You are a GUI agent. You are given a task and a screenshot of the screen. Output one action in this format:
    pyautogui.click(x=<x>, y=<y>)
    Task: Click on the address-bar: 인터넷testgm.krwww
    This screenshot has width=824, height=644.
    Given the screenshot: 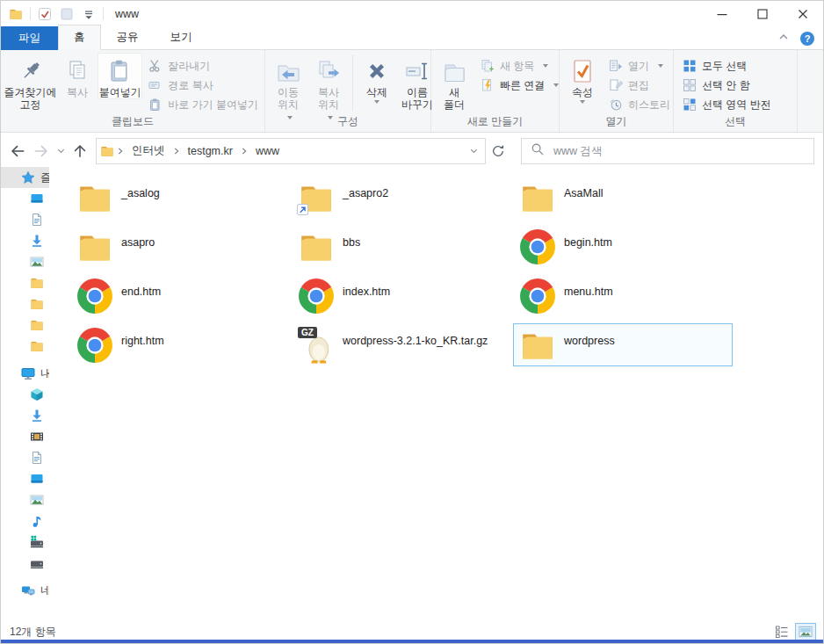 What is the action you would take?
    pyautogui.click(x=291, y=151)
    